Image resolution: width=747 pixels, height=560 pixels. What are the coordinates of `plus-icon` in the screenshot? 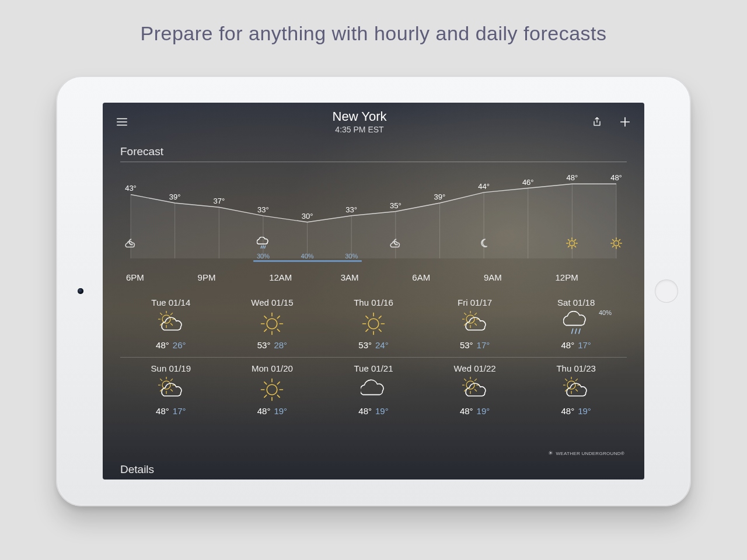 It's located at (625, 122).